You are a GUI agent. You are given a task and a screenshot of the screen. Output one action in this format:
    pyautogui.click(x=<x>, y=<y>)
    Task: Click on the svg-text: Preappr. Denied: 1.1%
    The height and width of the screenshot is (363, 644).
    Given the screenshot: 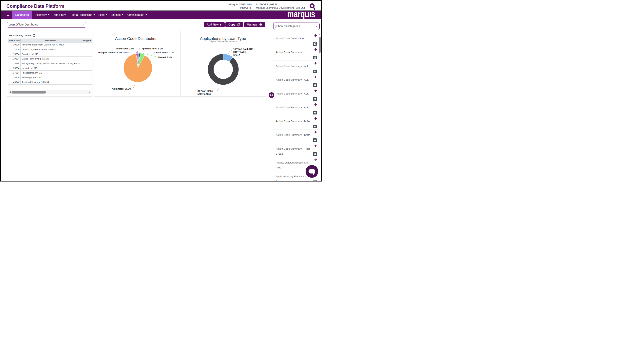 What is the action you would take?
    pyautogui.click(x=110, y=52)
    